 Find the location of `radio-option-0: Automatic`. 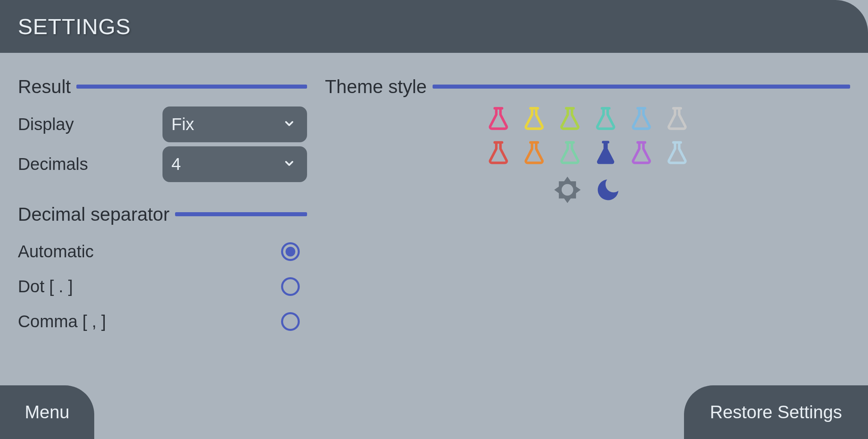

radio-option-0: Automatic is located at coordinates (162, 252).